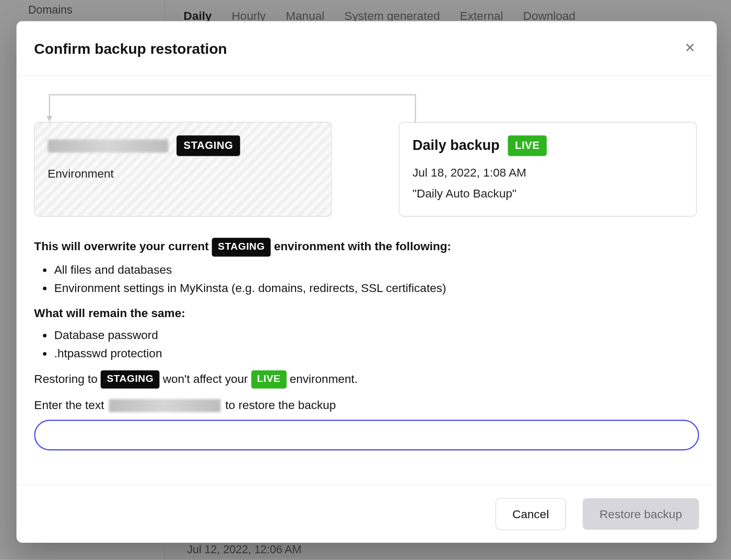 This screenshot has height=560, width=731. I want to click on staging-badge: STAGING, so click(208, 146).